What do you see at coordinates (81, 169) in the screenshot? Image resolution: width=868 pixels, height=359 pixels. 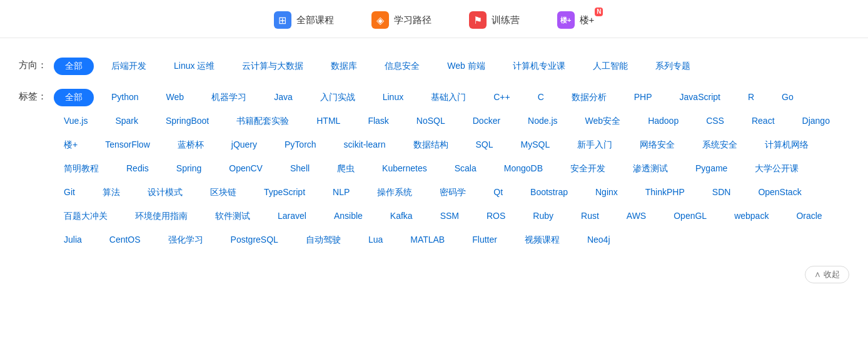 I see `tag-item-tag-simple: 简明教程` at bounding box center [81, 169].